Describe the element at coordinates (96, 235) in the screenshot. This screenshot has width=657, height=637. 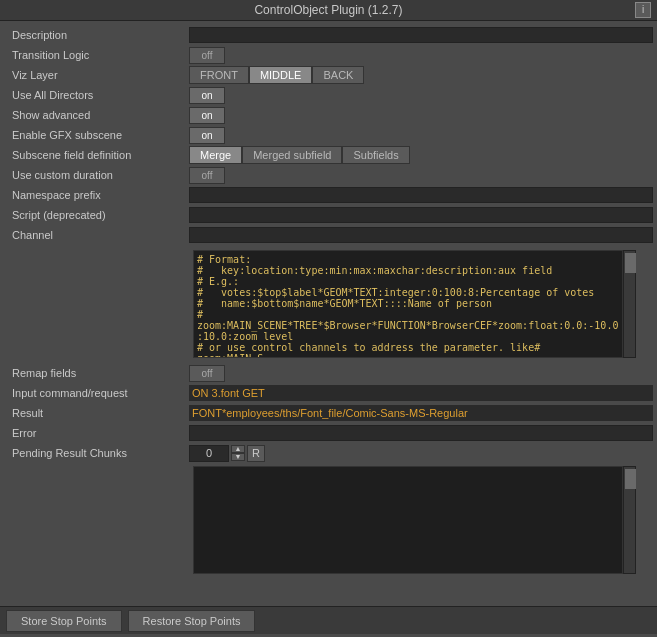
I see `label-channel: Channel` at that location.